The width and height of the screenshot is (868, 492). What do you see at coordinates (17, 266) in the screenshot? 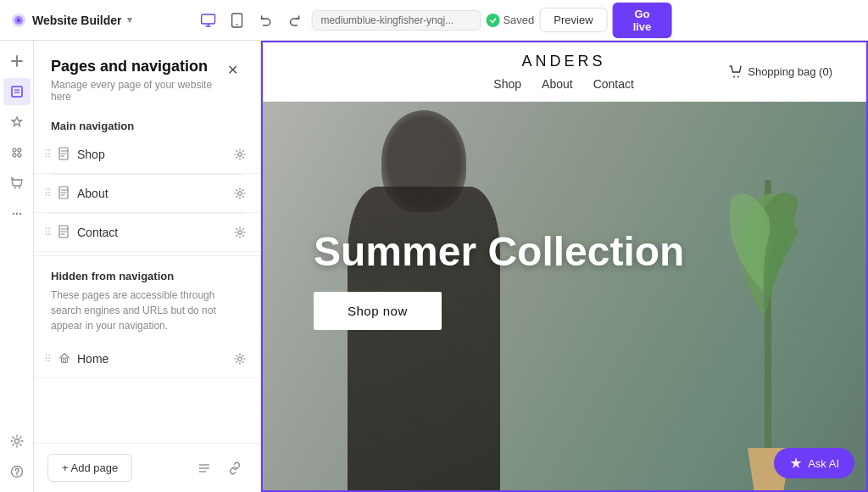
I see `sidebar-icon-rail` at bounding box center [17, 266].